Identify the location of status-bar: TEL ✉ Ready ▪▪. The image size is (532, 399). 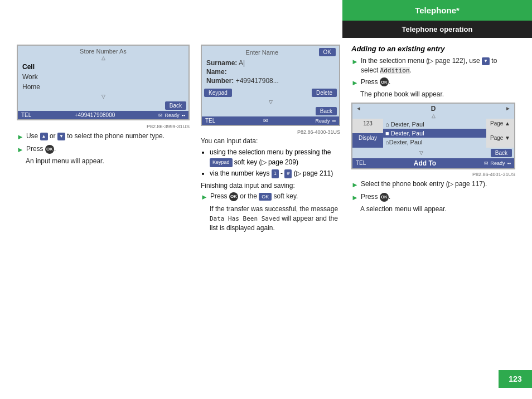
(270, 120).